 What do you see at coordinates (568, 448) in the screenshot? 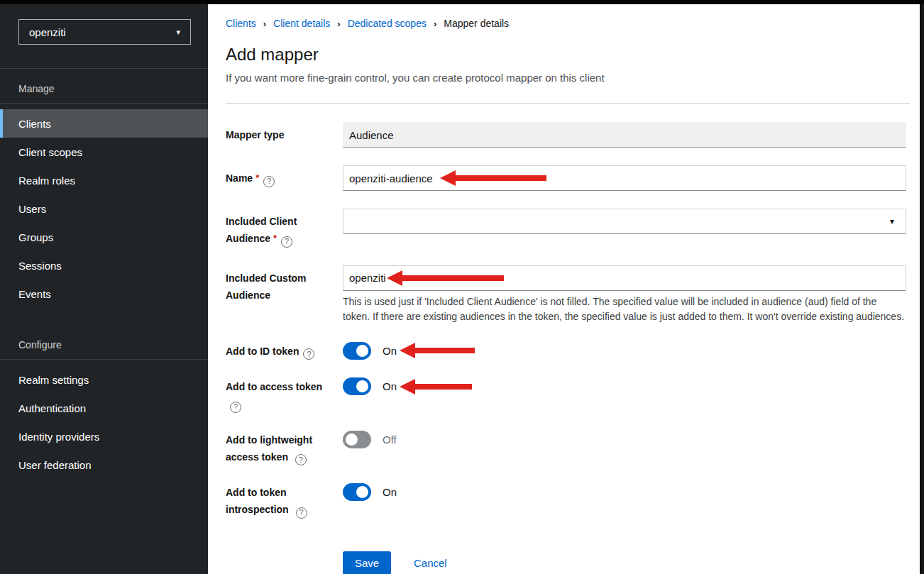
I see `add-to-lightweight-access-token-row: Add to lightweight access token ? Off` at bounding box center [568, 448].